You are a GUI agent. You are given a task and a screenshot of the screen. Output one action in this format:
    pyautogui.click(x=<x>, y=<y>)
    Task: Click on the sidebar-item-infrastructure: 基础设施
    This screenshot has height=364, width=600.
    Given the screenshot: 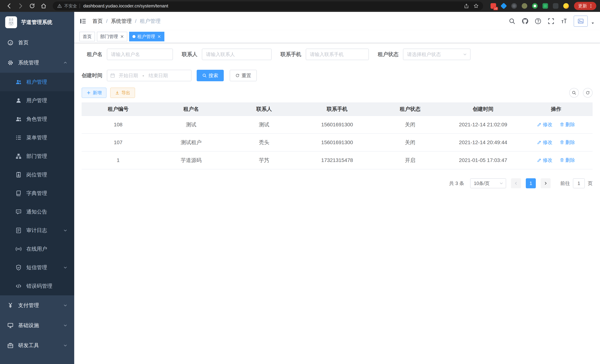 What is the action you would take?
    pyautogui.click(x=37, y=325)
    